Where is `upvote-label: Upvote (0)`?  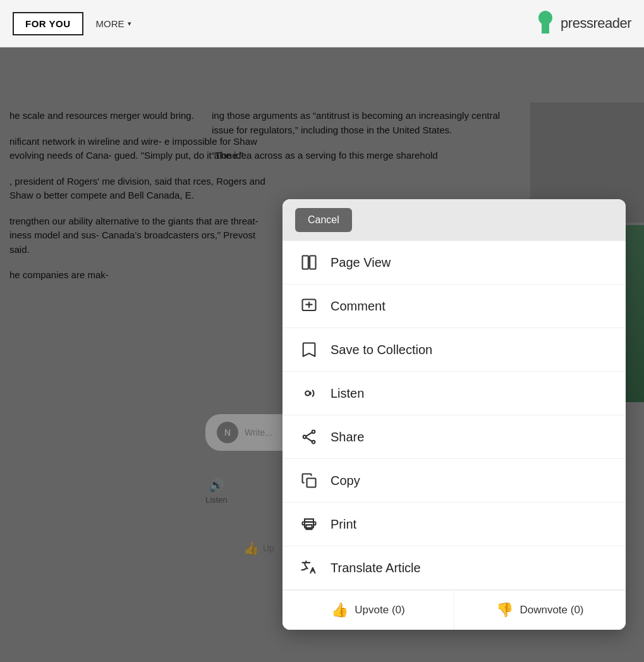 upvote-label: Upvote (0) is located at coordinates (379, 610).